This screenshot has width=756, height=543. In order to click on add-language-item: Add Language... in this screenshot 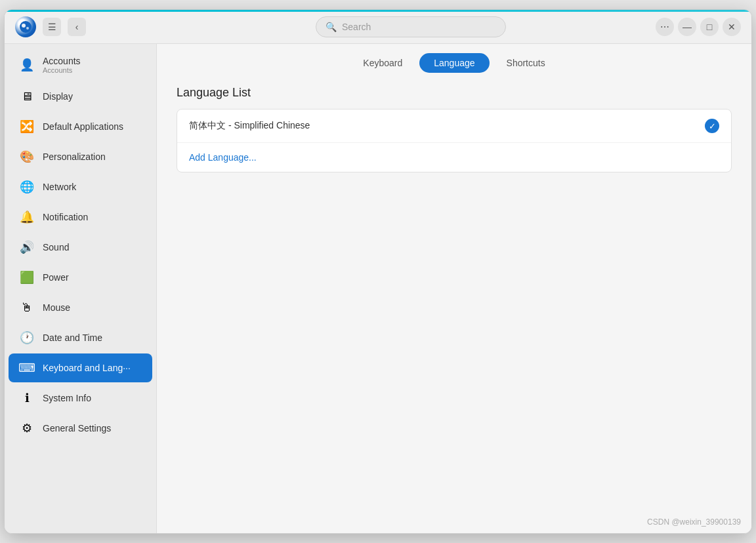, I will do `click(454, 157)`.